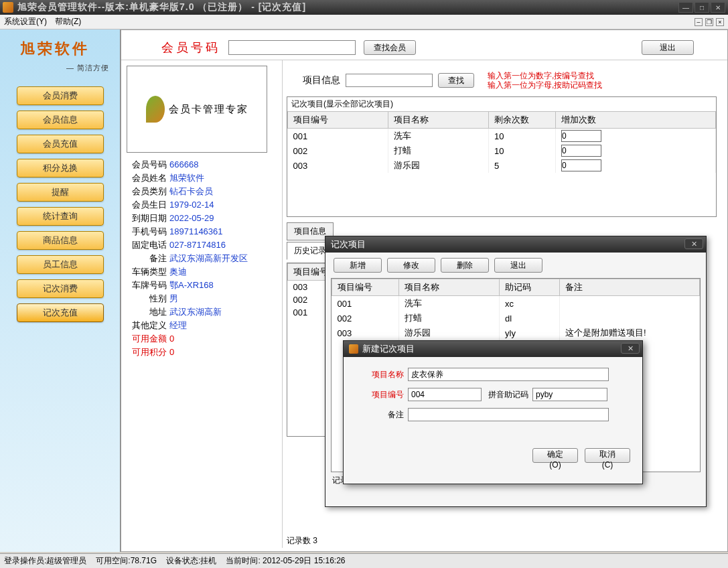  What do you see at coordinates (147, 165) in the screenshot?
I see `info-no-k: 会员号码` at bounding box center [147, 165].